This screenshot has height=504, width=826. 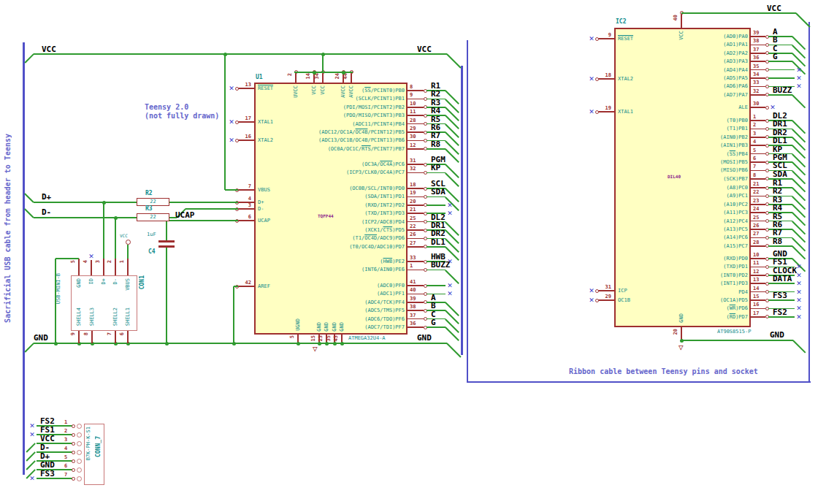 I want to click on pin-name: (AD0)PA0, so click(x=705, y=37).